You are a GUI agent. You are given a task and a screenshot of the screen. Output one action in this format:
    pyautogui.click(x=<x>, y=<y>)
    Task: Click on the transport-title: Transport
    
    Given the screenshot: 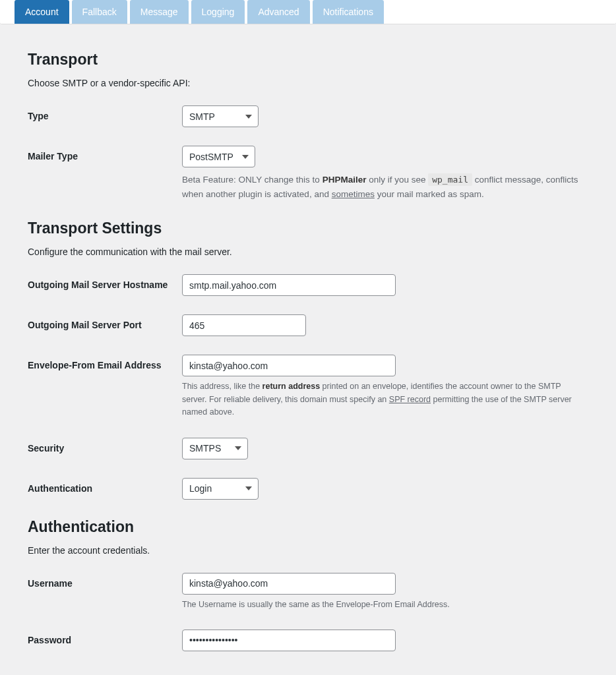 What is the action you would take?
    pyautogui.click(x=308, y=59)
    